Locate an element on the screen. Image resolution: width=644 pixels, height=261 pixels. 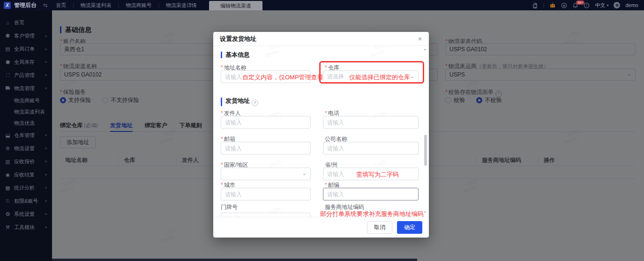
system-icon: ❂ is located at coordinates (7, 214).